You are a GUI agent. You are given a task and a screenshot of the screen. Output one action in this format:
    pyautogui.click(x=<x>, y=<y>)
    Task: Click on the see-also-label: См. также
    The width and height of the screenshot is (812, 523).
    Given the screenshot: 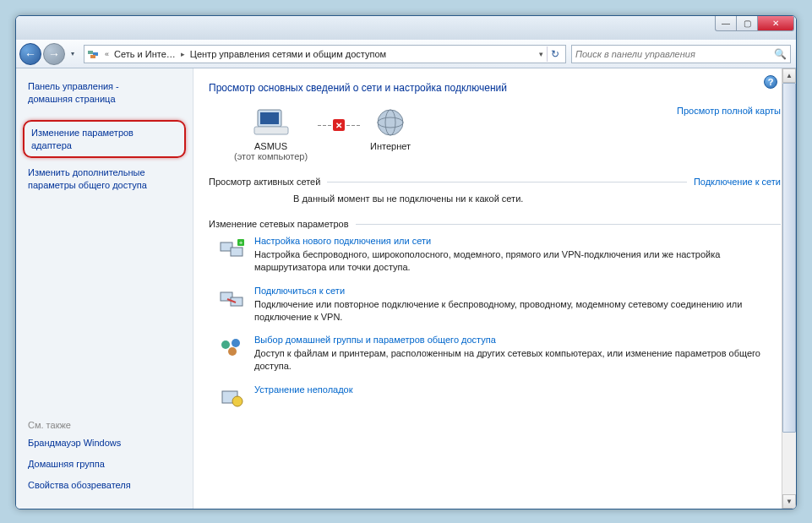 What is the action you would take?
    pyautogui.click(x=106, y=425)
    